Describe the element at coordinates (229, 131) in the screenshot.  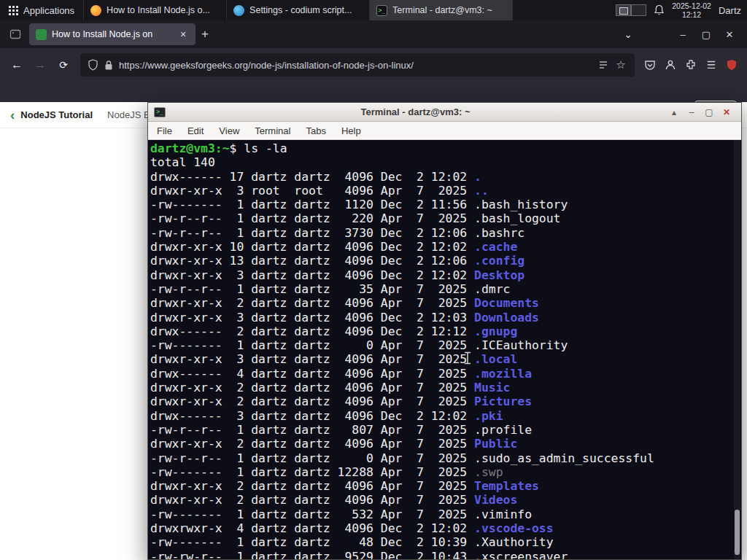
I see `menu-view: View` at that location.